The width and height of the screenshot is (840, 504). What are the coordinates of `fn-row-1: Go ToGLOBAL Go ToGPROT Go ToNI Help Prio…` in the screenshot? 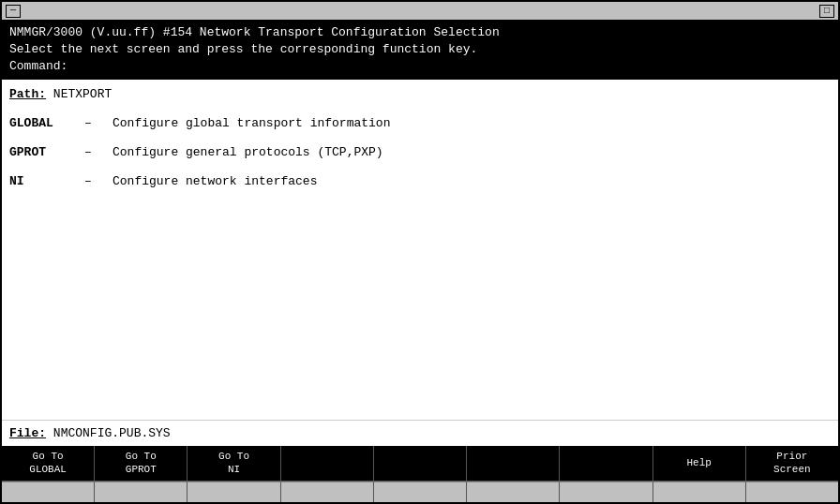 It's located at (420, 464).